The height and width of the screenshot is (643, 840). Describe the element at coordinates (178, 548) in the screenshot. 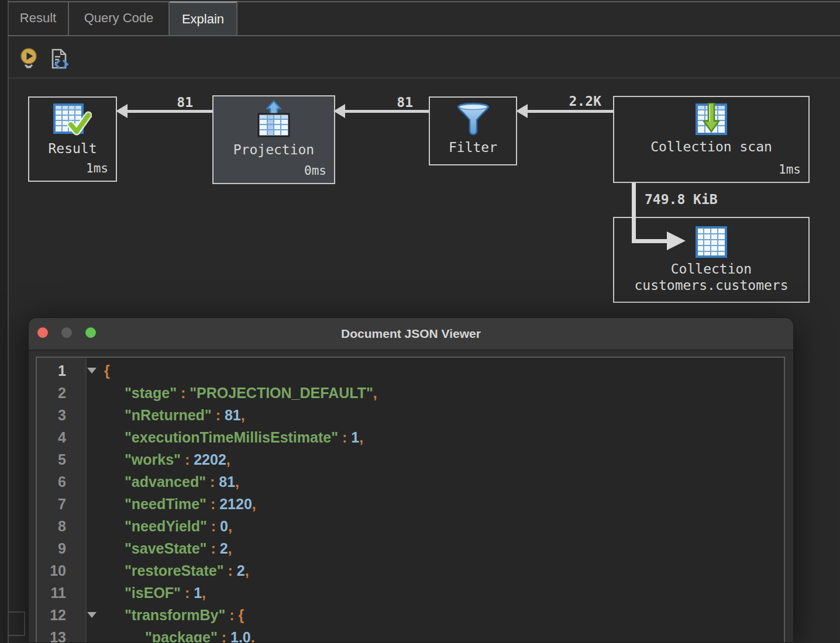

I see `json-code-text: "saveState" : 2,` at that location.